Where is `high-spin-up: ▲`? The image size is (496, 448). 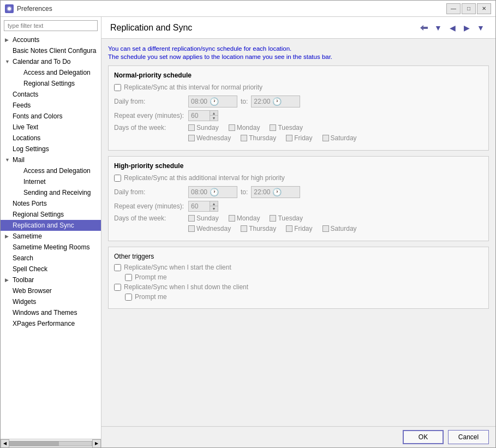
high-spin-up: ▲ is located at coordinates (214, 204).